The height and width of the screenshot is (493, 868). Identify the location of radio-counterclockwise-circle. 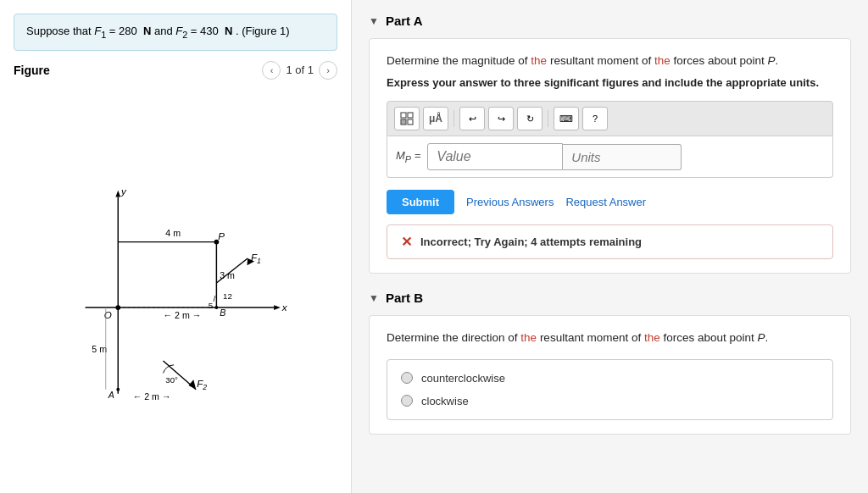
(407, 378).